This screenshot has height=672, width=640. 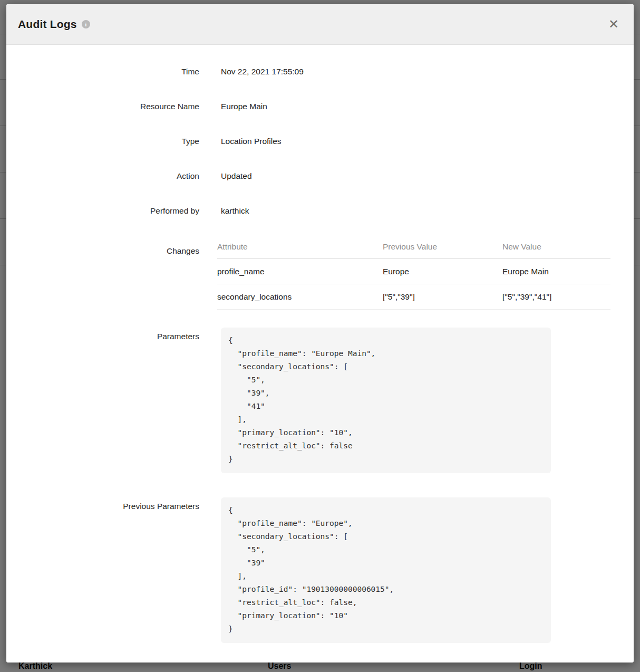 What do you see at coordinates (320, 272) in the screenshot?
I see `changes-section: Changes Attribute Previous Value New Val…` at bounding box center [320, 272].